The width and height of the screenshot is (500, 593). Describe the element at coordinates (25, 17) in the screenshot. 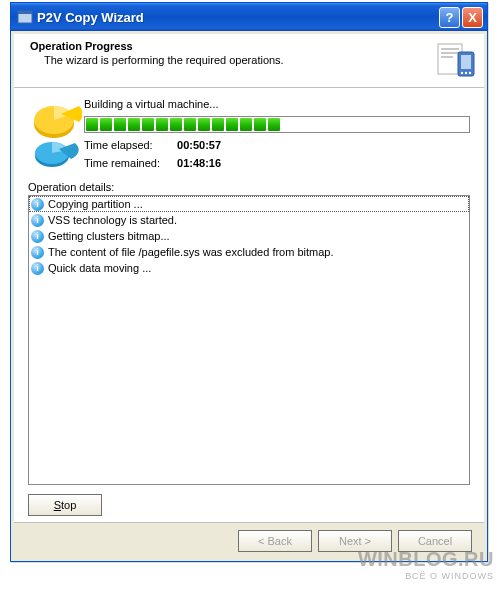

I see `app-icon` at that location.